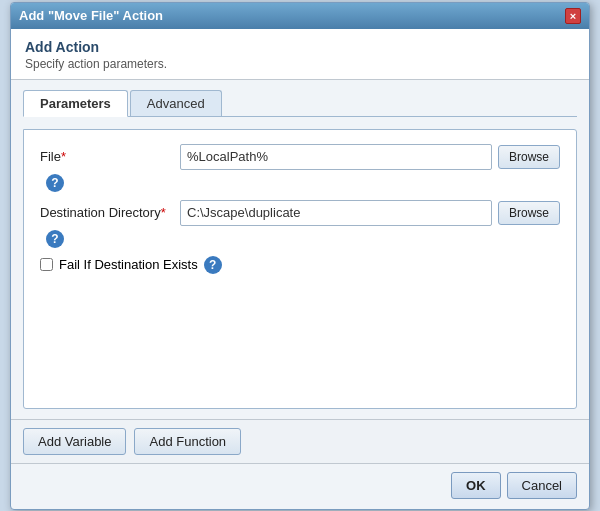  Describe the element at coordinates (300, 157) in the screenshot. I see `file-row: File* Browse` at that location.